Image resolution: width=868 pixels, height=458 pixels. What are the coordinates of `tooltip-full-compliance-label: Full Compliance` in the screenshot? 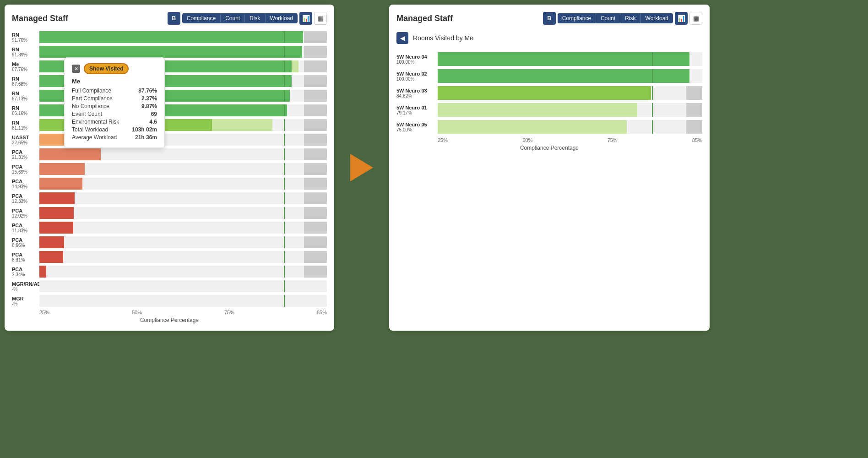 It's located at (92, 91).